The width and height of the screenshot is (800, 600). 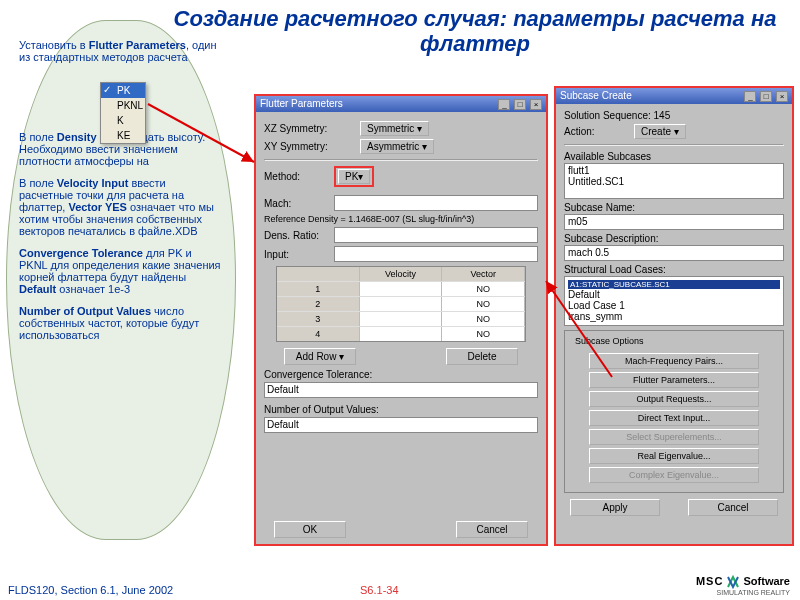 I want to click on output-requests-button: Output Requests..., so click(x=674, y=399).